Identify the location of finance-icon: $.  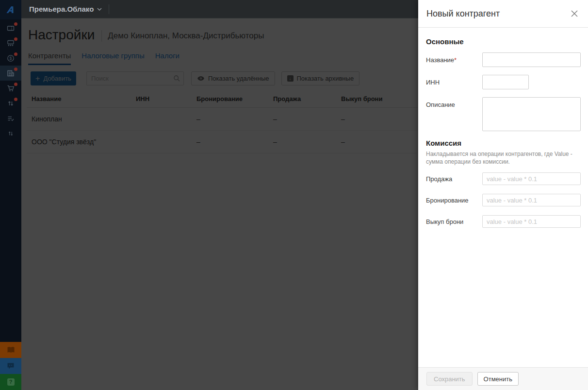
(11, 58).